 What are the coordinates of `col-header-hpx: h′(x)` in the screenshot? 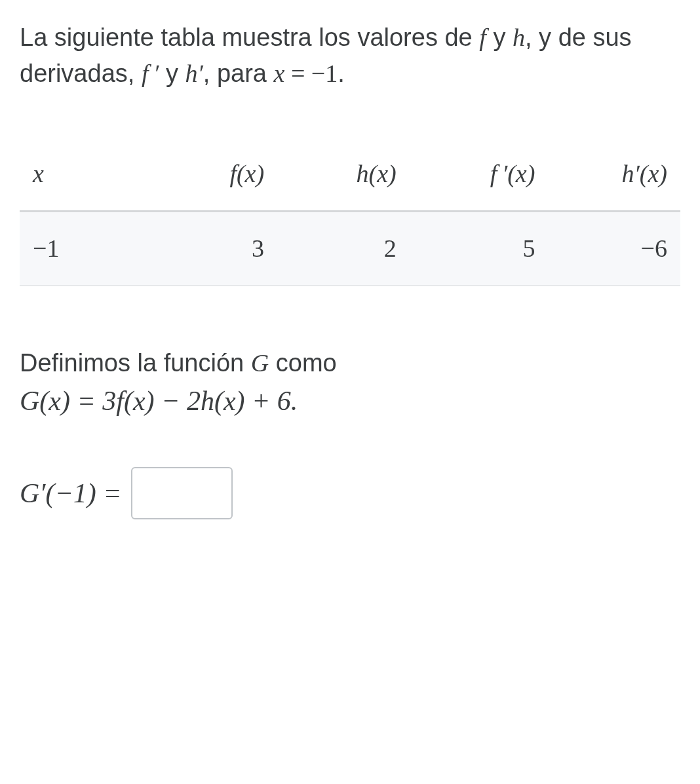 It's located at (614, 174).